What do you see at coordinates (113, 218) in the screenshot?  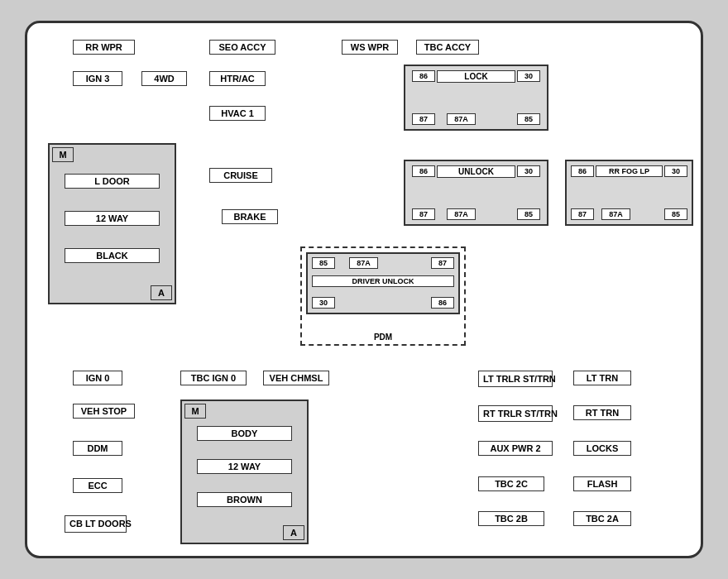 I see `connector-left-way: 12 WAY` at bounding box center [113, 218].